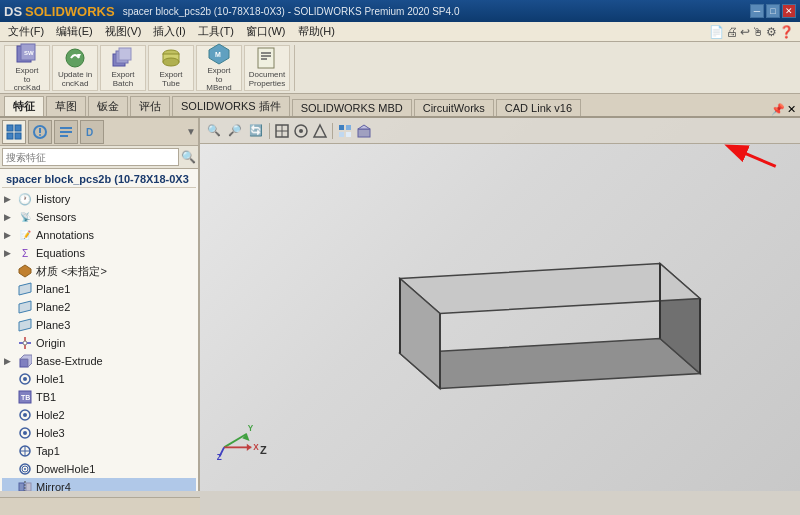 The height and width of the screenshot is (515, 800). I want to click on expand-origin: ▶, so click(9, 343).